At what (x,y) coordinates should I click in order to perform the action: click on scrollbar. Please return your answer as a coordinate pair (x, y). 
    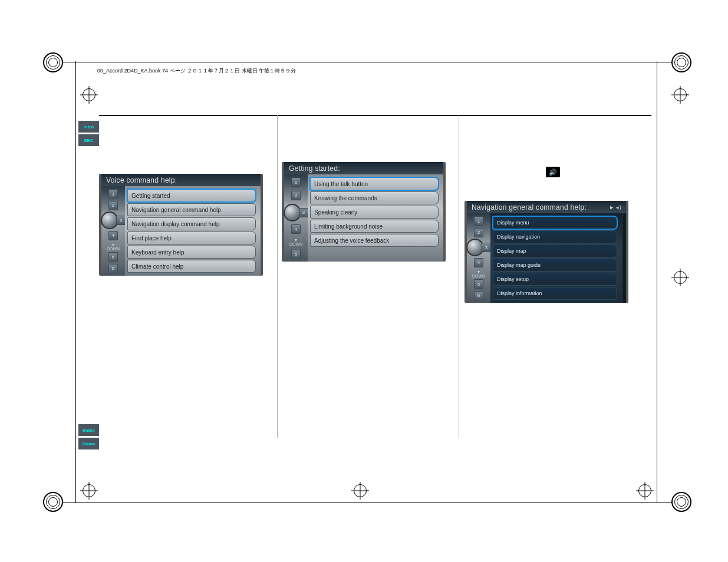
    Looking at the image, I should click on (624, 258).